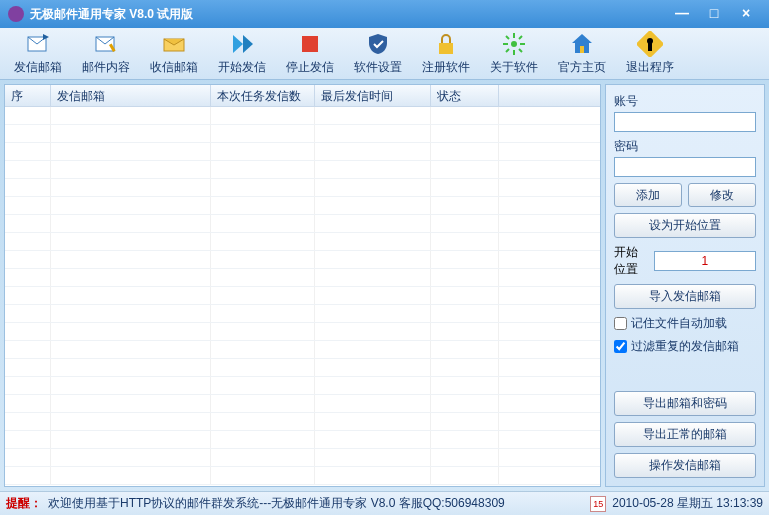 The image size is (769, 515). What do you see at coordinates (650, 54) in the screenshot?
I see `toolbar-exit: 退出程序` at bounding box center [650, 54].